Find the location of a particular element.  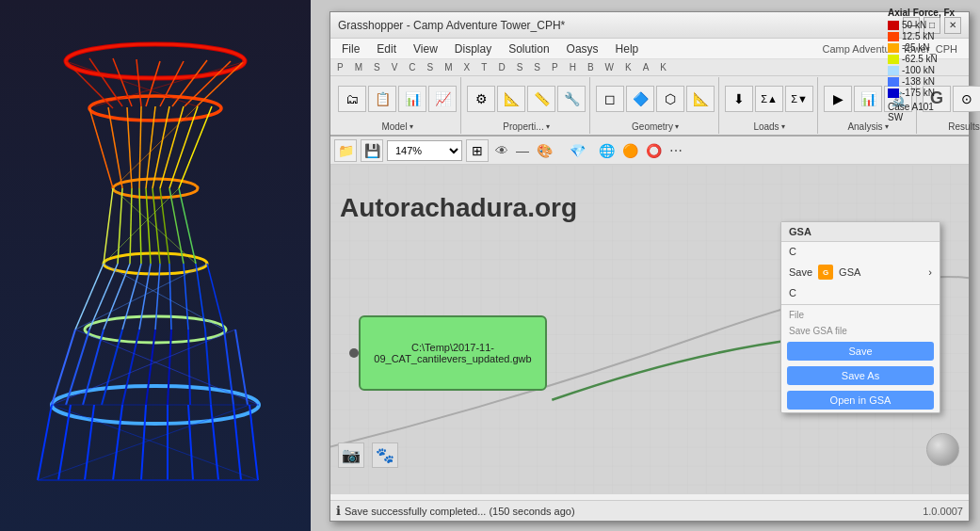

tl-m2: M is located at coordinates (448, 68).